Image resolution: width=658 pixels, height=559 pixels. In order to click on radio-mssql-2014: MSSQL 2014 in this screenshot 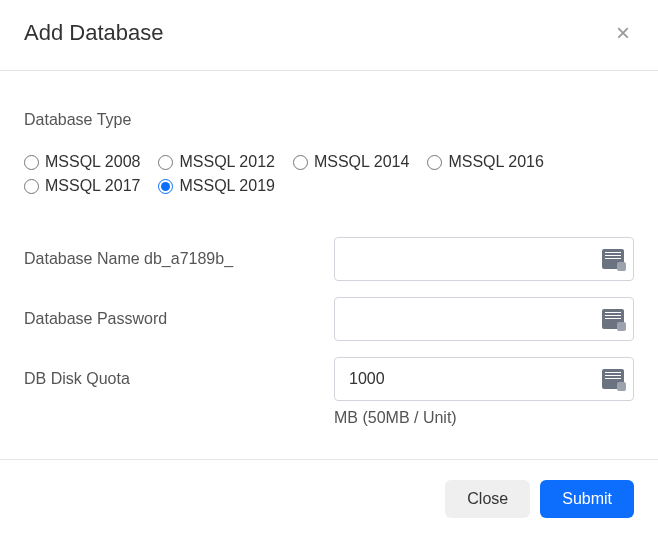, I will do `click(351, 162)`.